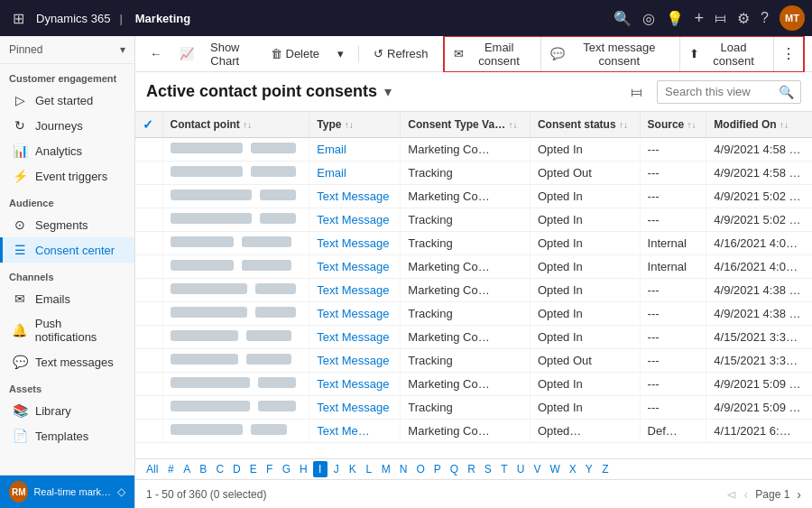  I want to click on sidebar-item-analytics: 📊 Analytics, so click(67, 151).